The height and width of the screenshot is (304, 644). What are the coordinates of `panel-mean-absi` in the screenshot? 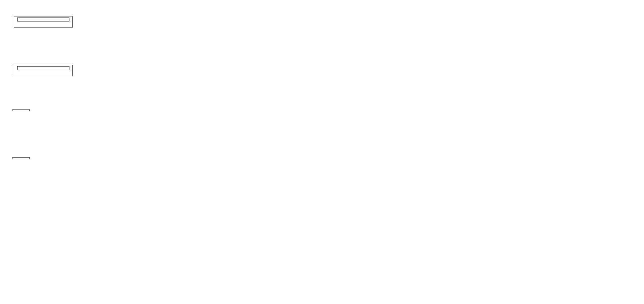 It's located at (323, 131).